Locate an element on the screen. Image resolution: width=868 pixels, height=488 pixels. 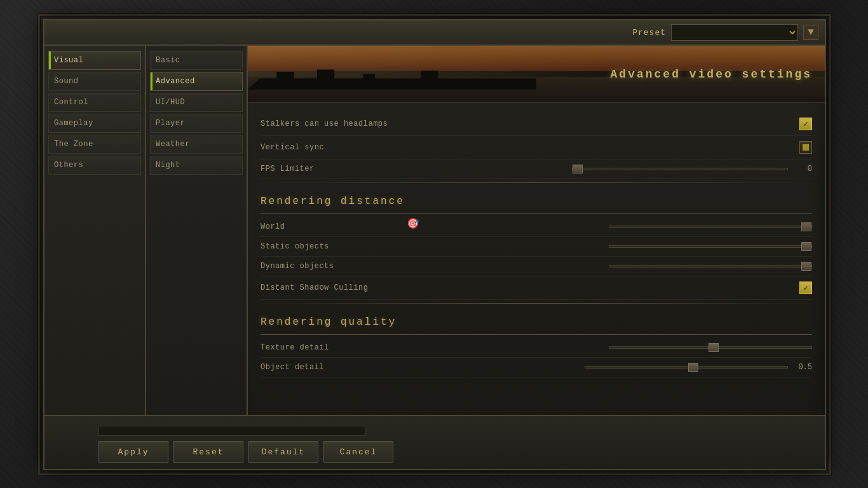
dynamic-label: Dynamic objects is located at coordinates (349, 266).